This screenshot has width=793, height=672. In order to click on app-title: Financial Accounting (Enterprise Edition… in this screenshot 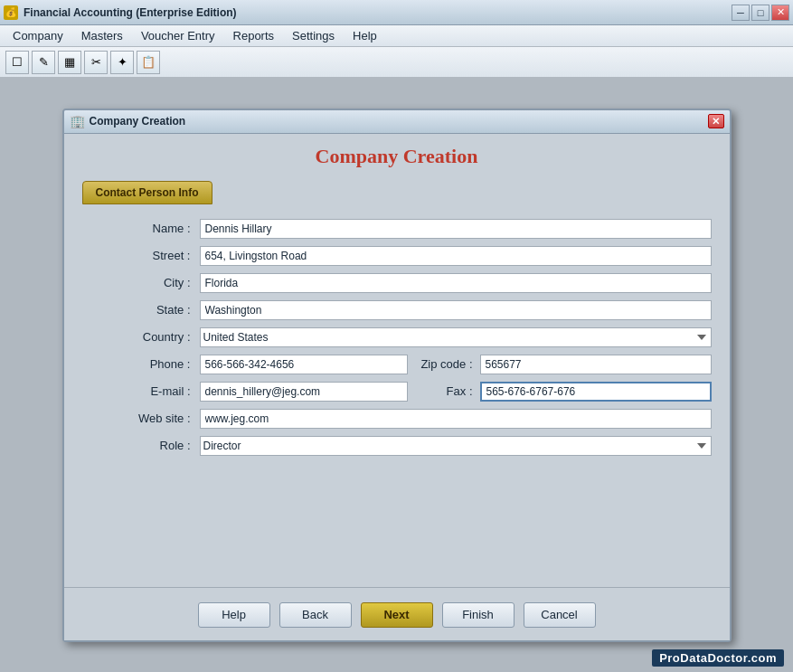, I will do `click(378, 13)`.